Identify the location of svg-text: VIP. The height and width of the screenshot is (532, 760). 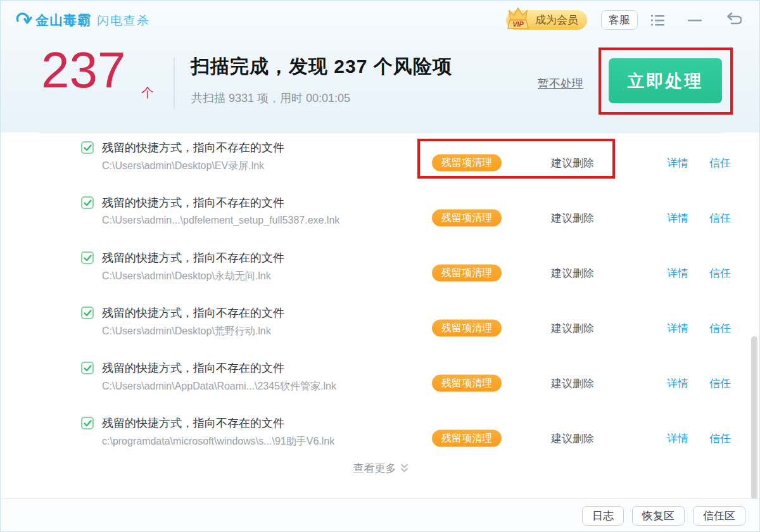
(518, 24).